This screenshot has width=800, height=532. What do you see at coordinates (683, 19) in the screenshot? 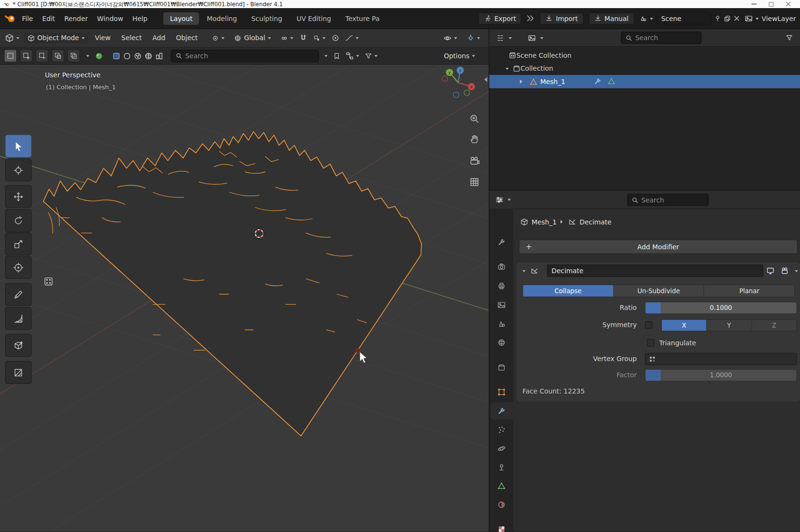
I see `scene-name-field: Scene` at bounding box center [683, 19].